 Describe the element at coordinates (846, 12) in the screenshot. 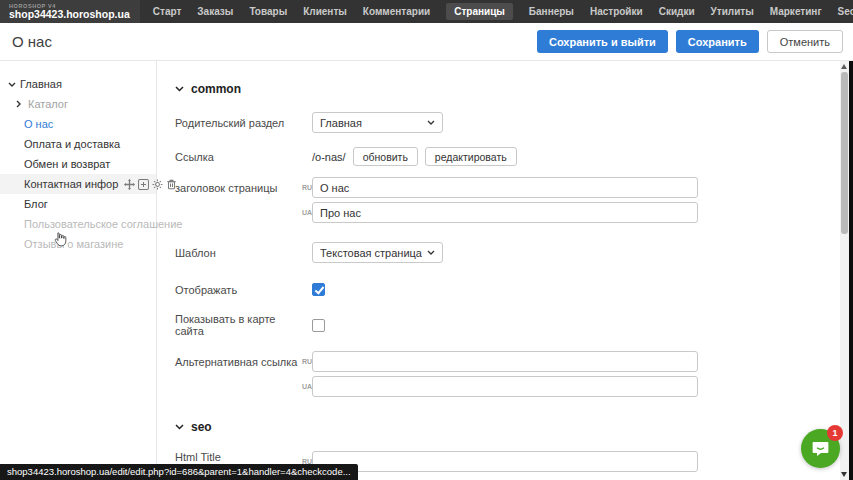

I see `menu-item-seo: Seo` at that location.